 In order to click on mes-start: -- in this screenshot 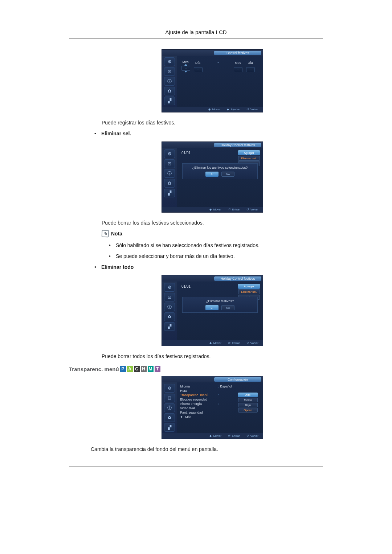, I will do `click(186, 68)`.